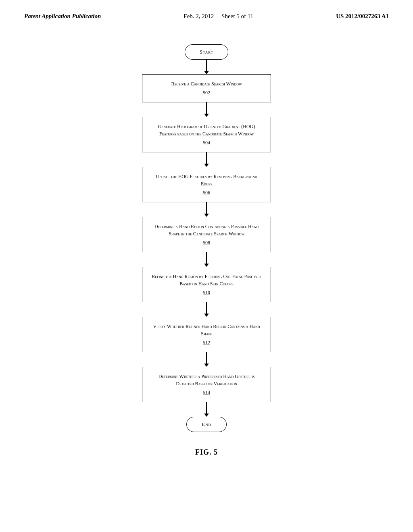 Image resolution: width=413 pixels, height=532 pixels. Describe the element at coordinates (206, 193) in the screenshot. I see `step-506-number: 506` at that location.